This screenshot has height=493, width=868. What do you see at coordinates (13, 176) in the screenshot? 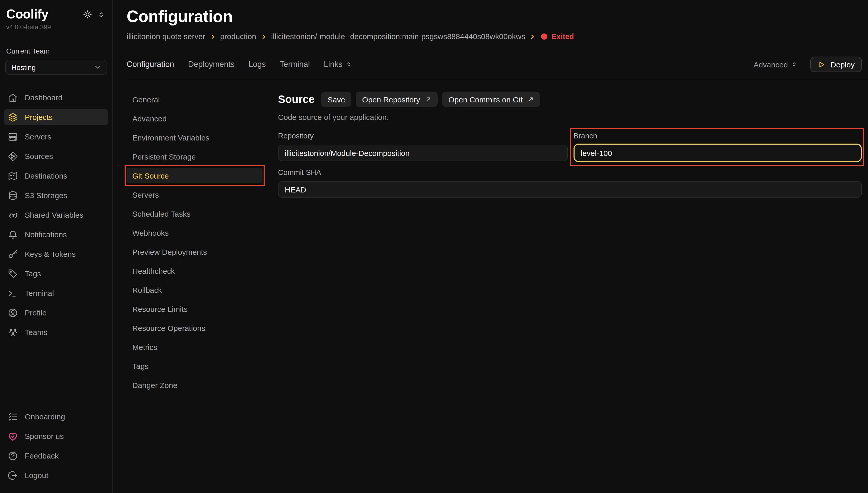
I see `map-icon` at bounding box center [13, 176].